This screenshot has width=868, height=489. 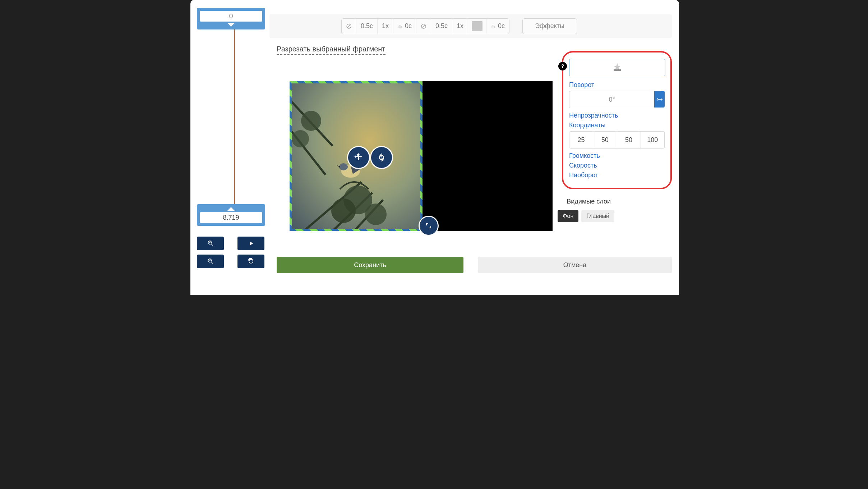 What do you see at coordinates (349, 26) in the screenshot?
I see `disable-in-button` at bounding box center [349, 26].